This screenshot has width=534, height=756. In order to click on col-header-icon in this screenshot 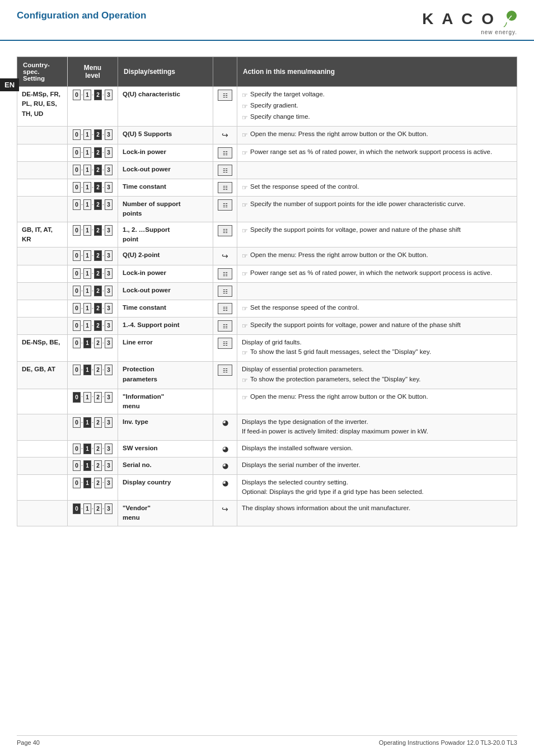, I will do `click(225, 72)`.